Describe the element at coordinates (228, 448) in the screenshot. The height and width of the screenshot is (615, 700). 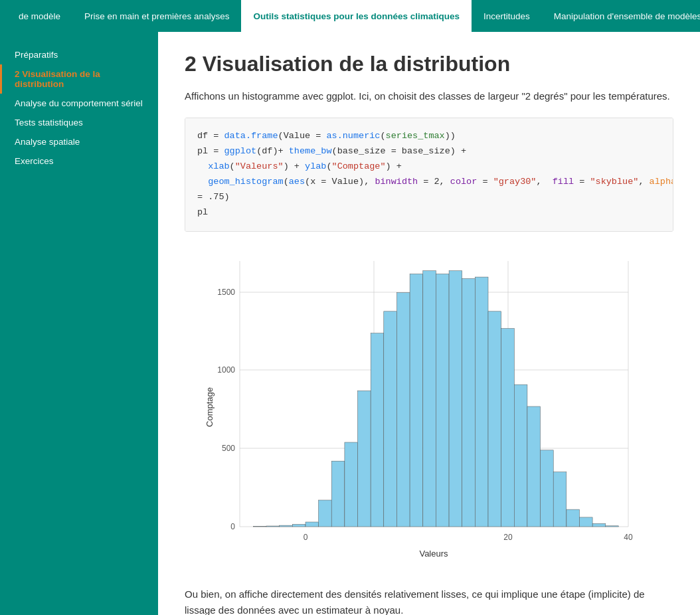
I see `svg-text: 500` at that location.